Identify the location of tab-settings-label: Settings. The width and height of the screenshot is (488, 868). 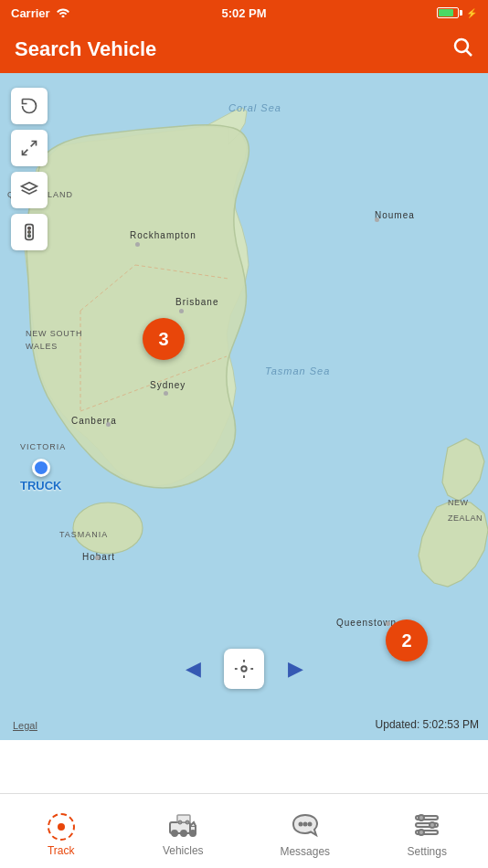
(428, 852).